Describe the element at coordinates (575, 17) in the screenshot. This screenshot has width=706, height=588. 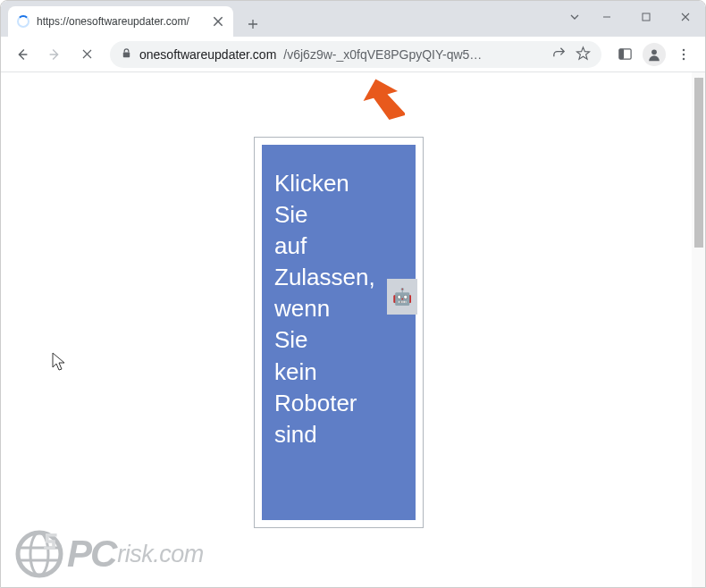
I see `chevron-down-icon` at that location.